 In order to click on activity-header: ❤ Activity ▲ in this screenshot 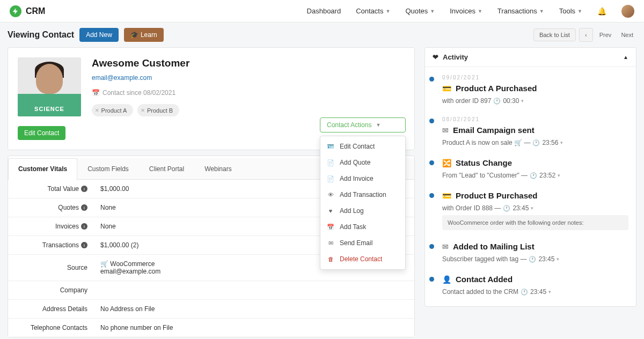, I will do `click(530, 57)`.